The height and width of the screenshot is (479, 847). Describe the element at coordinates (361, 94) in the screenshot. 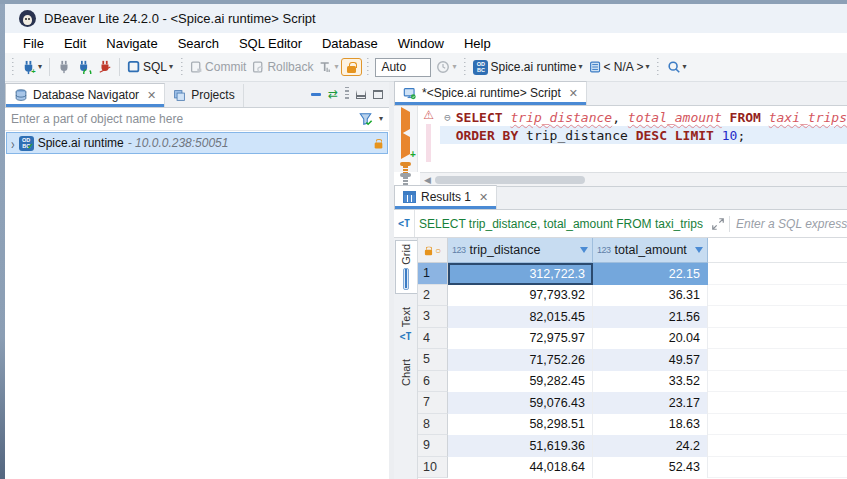

I see `minimize-view-icon` at that location.